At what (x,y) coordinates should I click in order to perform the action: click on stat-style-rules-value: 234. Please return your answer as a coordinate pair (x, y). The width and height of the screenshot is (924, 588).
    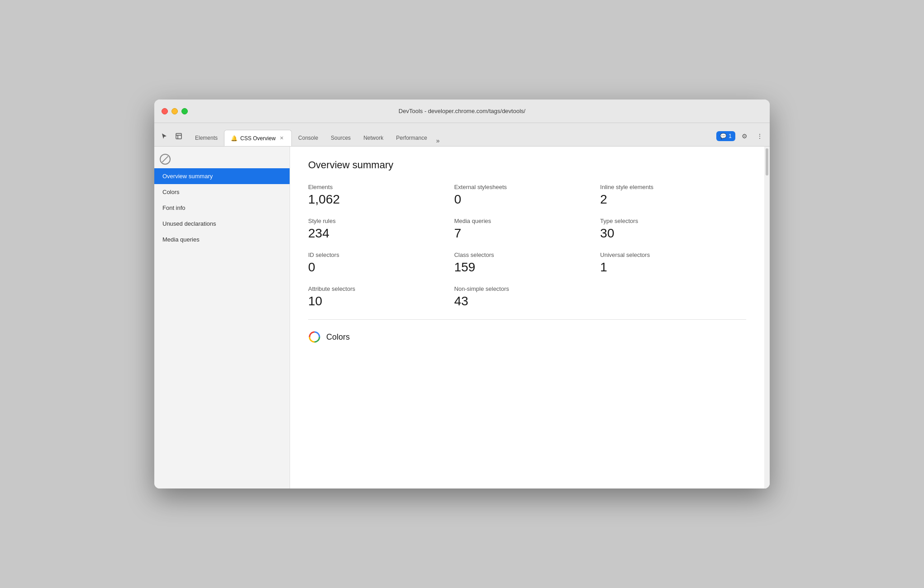
    Looking at the image, I should click on (381, 233).